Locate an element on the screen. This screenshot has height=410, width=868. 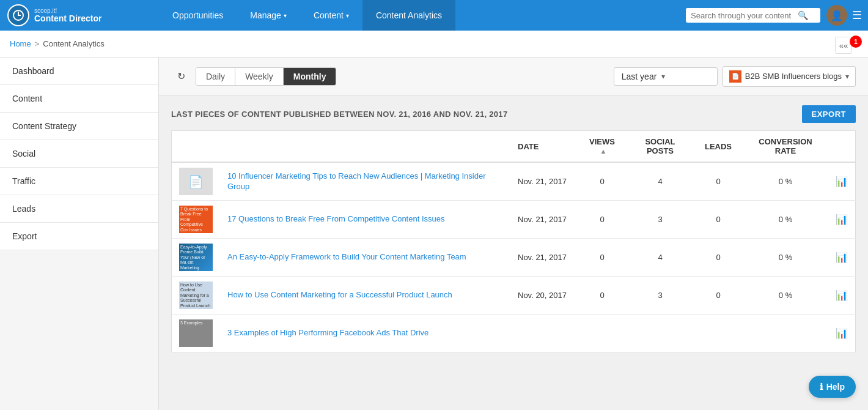
cell-date is located at coordinates (544, 334).